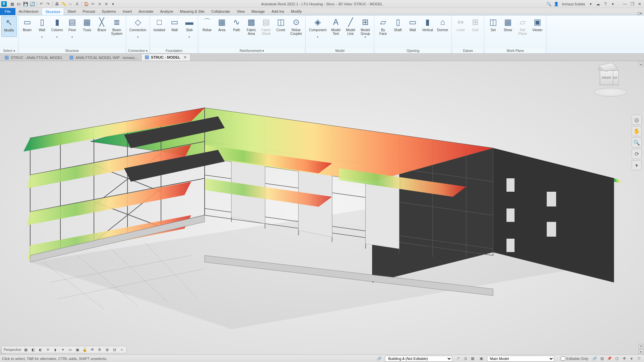  I want to click on render-icon: ✦, so click(63, 350).